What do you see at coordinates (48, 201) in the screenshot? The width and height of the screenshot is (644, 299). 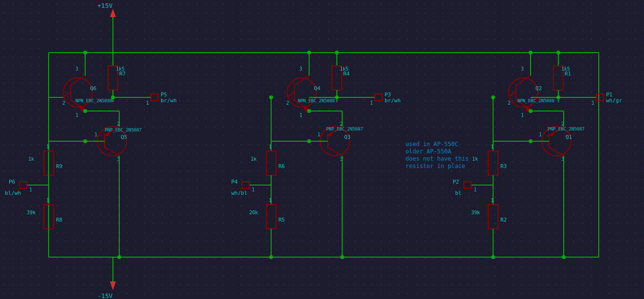 I see `r8-pin: 1` at bounding box center [48, 201].